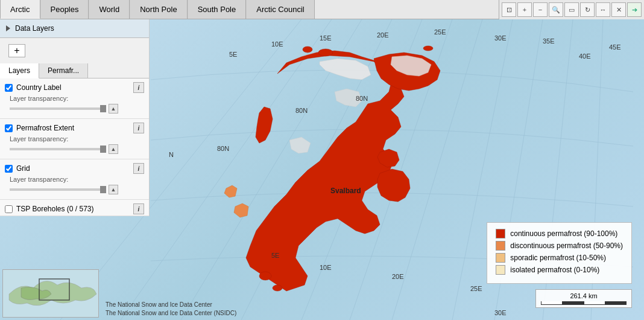 The width and height of the screenshot is (644, 320). I want to click on attribution-line2: The National Snow and Ice Data Center (N…, so click(171, 313).